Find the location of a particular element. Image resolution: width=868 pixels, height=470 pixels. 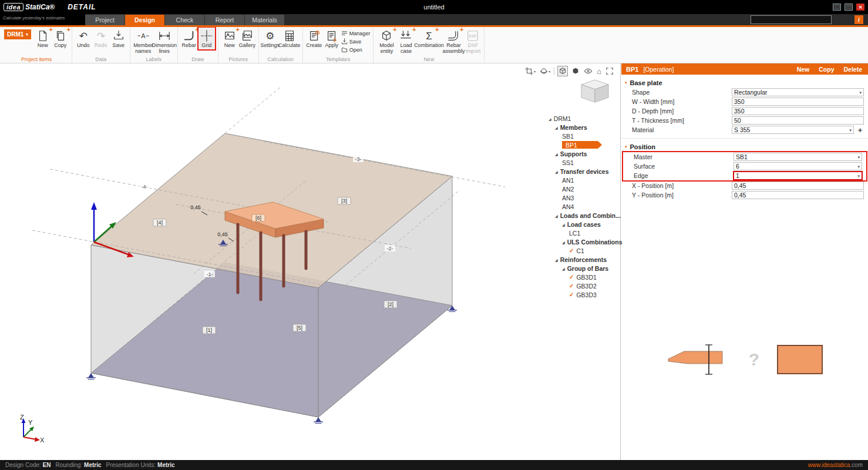

tree-item-bp1-selected: BP1 is located at coordinates (583, 145).